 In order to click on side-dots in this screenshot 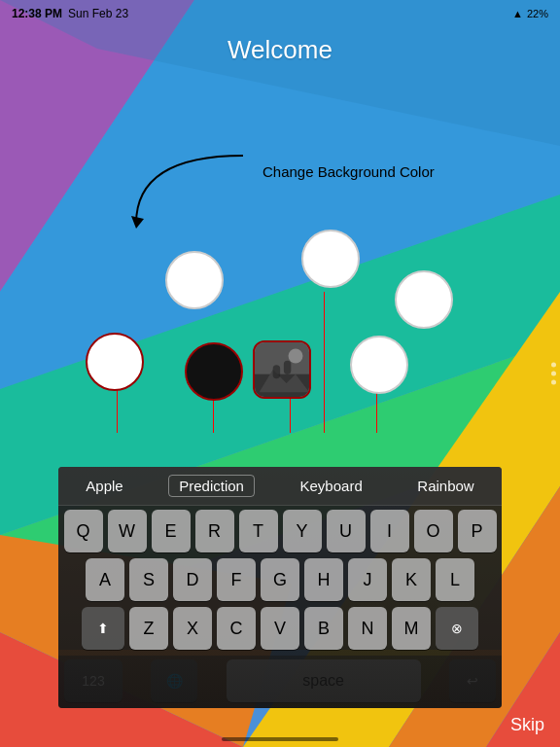, I will do `click(554, 374)`.